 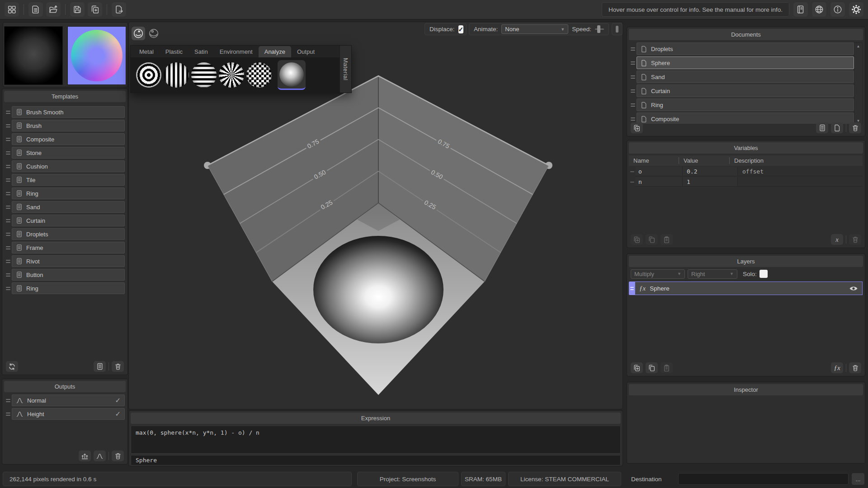 What do you see at coordinates (12, 9) in the screenshot?
I see `home-grid-button` at bounding box center [12, 9].